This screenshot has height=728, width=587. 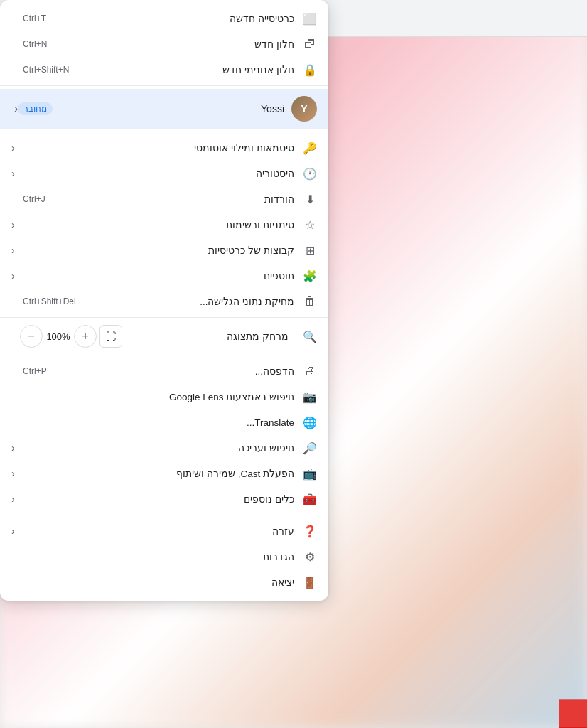 I want to click on menu-item-autofill: 🔑 סיסמאות ומילוי אוטומטי ‹, so click(x=164, y=148).